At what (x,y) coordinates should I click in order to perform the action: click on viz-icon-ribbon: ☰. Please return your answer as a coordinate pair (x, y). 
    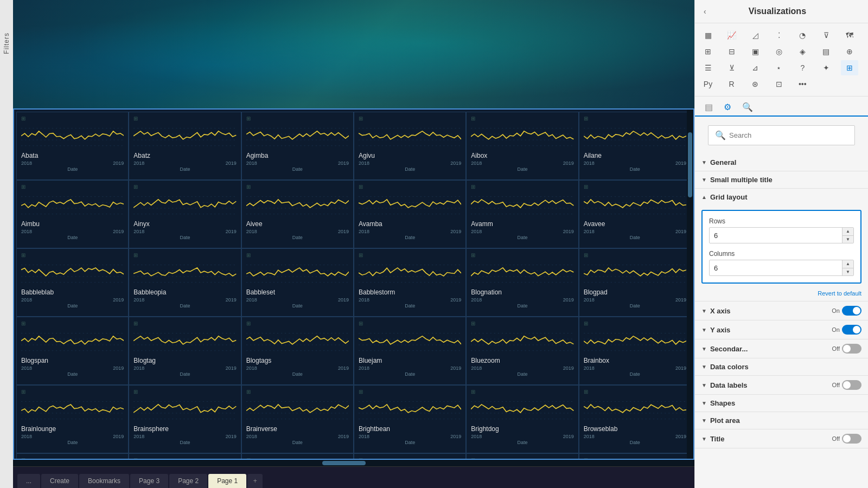
    Looking at the image, I should click on (708, 68).